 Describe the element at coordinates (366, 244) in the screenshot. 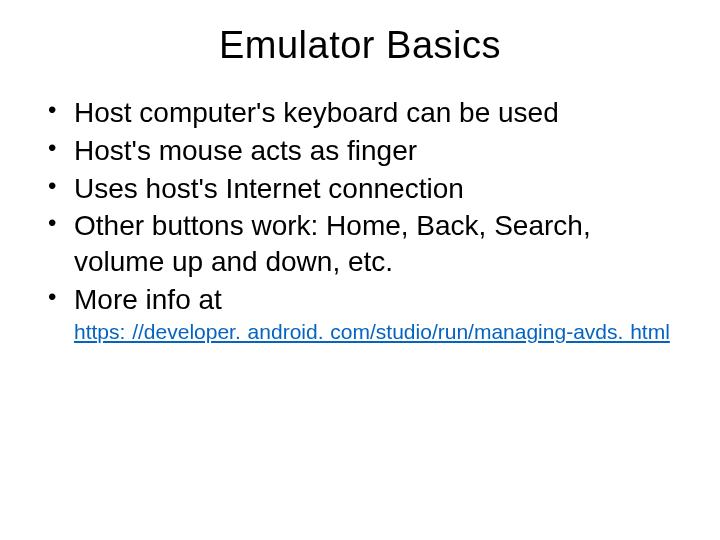

I see `list-item: Other buttons work: Home, Back, Search, …` at that location.